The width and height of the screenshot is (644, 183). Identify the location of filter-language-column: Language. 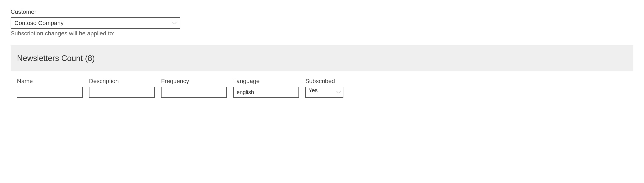
(266, 88).